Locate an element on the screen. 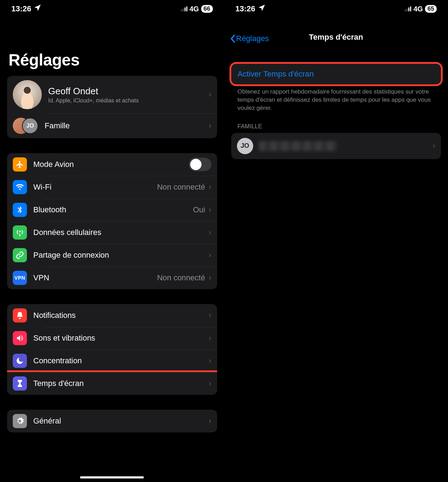 This screenshot has width=448, height=482. row-value: Oui is located at coordinates (199, 210).